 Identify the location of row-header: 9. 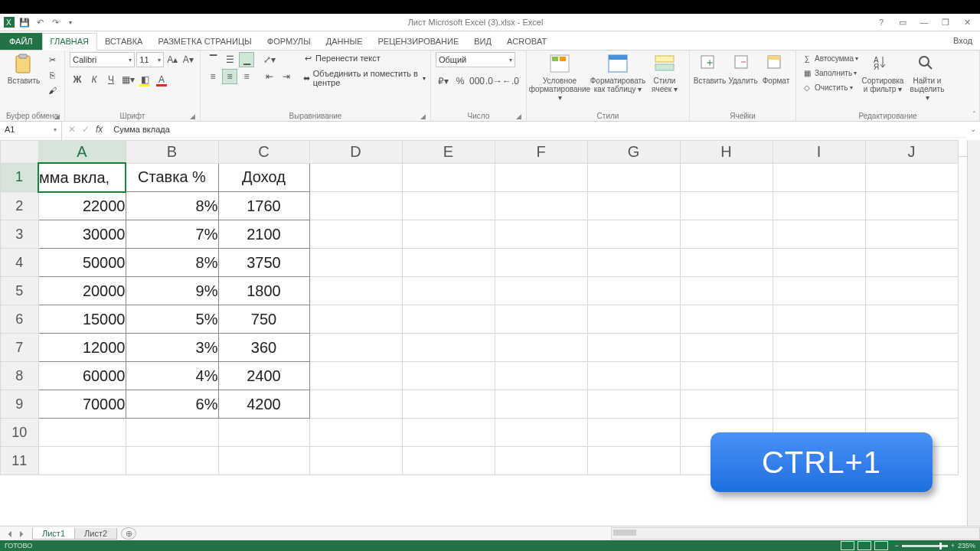
(20, 404).